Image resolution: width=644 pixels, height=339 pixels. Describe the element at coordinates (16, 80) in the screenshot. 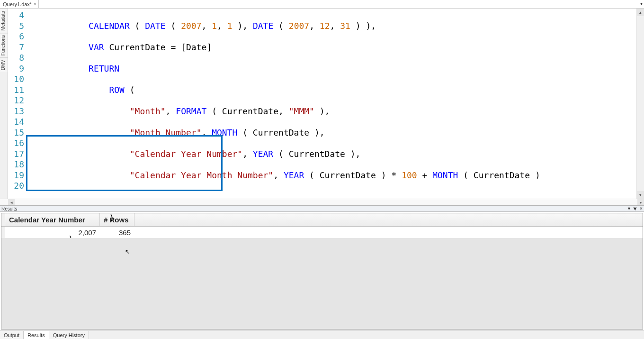

I see `line-number: 10` at that location.